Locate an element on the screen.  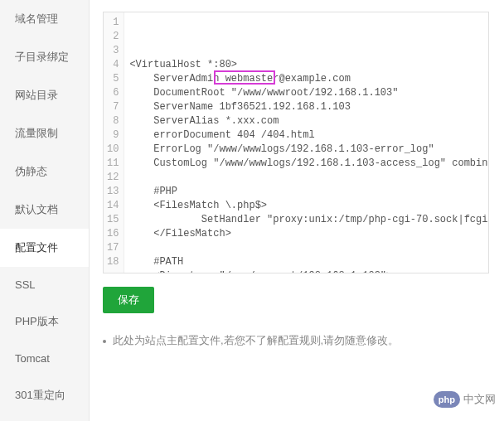
note-text: 此处为站点主配置文件,若您不了解配置规则,请勿随意修改。 is located at coordinates (255, 341).